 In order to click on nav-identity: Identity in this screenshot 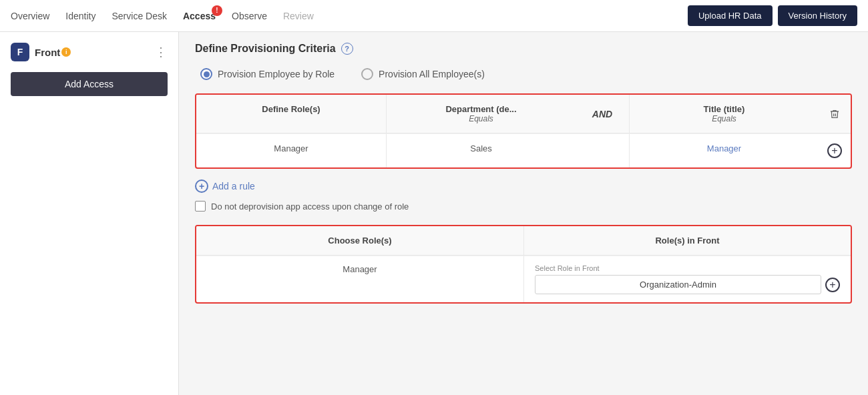, I will do `click(80, 16)`.